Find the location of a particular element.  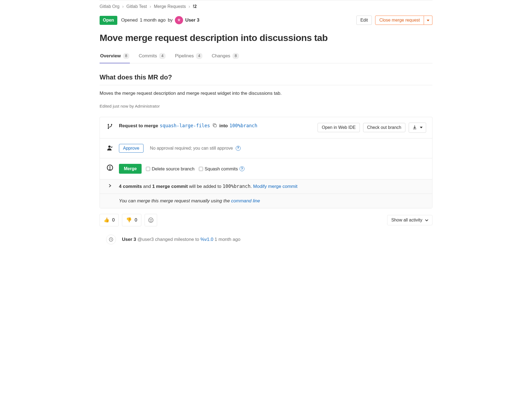

widget-merge: Merge Delete source branch Squash commit… is located at coordinates (266, 169).